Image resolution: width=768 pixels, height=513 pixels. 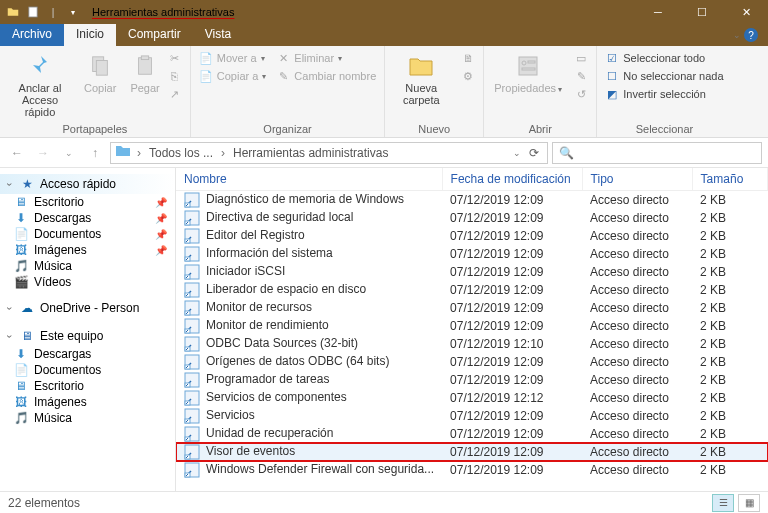 What do you see at coordinates (96, 92) in the screenshot?
I see `ribbon-group-clipboard: Anclar al Acceso rápido Copiar Pegar ✂ ⎘…` at bounding box center [96, 92].